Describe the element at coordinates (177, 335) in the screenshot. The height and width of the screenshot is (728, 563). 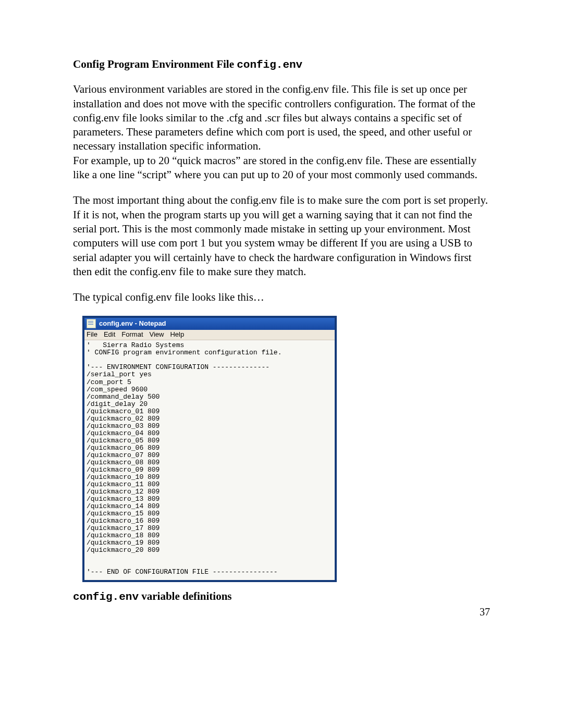
I see `menu-help: Help` at that location.